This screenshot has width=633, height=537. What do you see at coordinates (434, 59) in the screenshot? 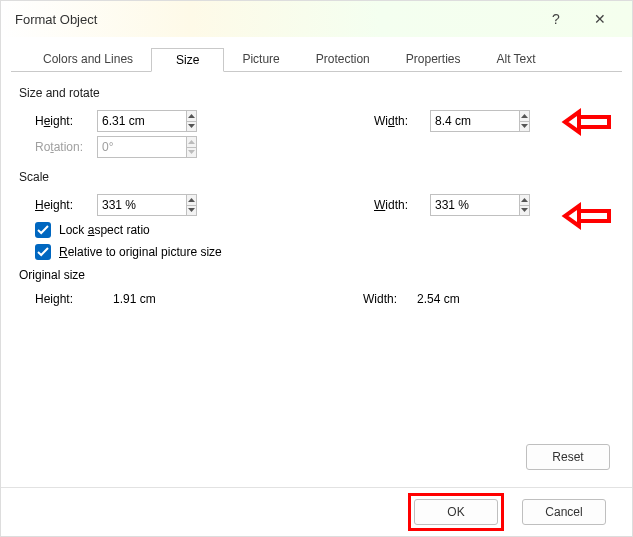
I see `tab-properties: Properties` at bounding box center [434, 59].